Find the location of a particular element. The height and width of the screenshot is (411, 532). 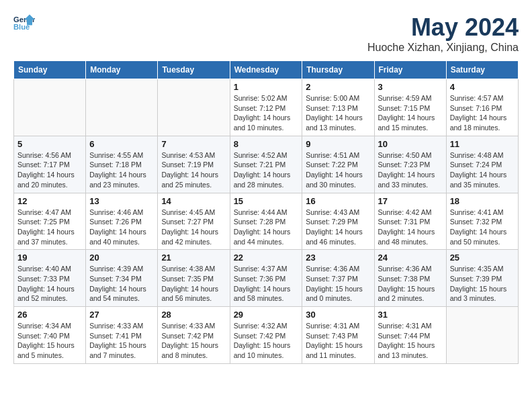

calendar-week-row: 12Sunrise: 4:47 AM Sunset: 7:25 PM Dayli… is located at coordinates (266, 222).